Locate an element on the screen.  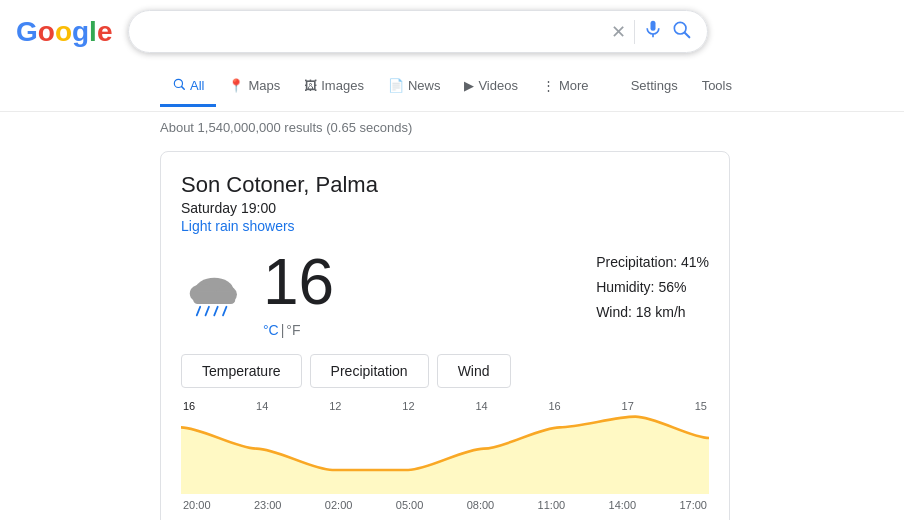
chart-label-0: 16 is located at coordinates (189, 406).